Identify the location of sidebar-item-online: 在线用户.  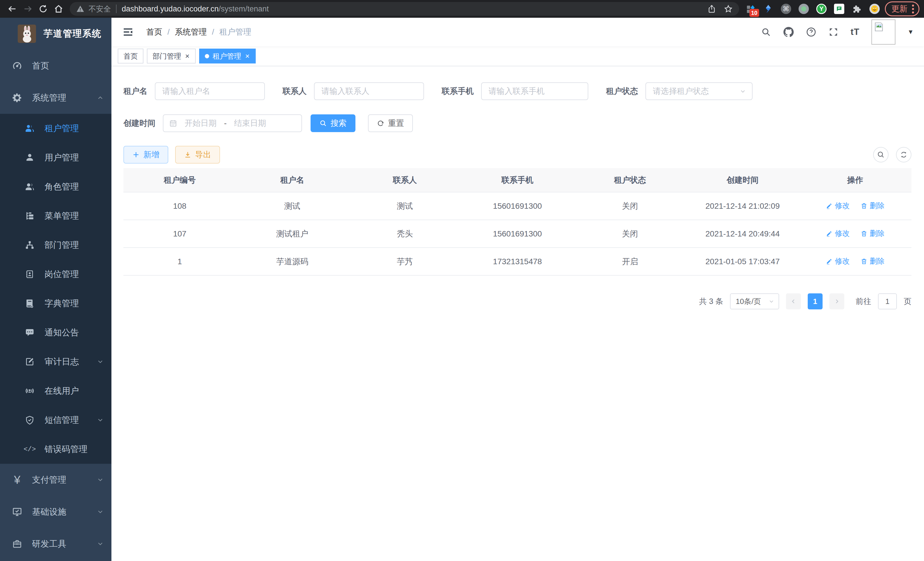
(56, 391).